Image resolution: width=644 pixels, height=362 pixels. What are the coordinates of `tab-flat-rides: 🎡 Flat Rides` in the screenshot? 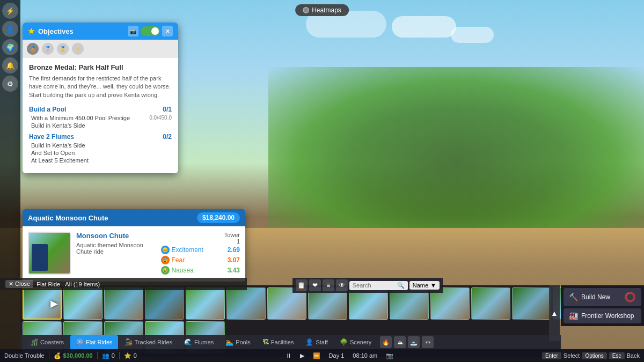 It's located at (94, 342).